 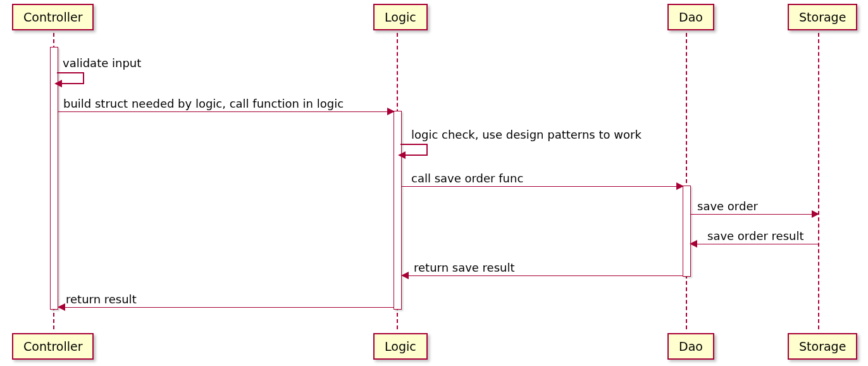 What do you see at coordinates (400, 346) in the screenshot?
I see `actor-box-logic-bottom: Logic` at bounding box center [400, 346].